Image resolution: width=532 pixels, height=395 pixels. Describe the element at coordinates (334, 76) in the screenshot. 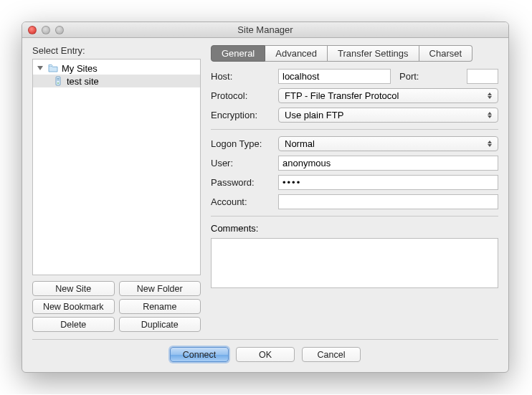

I see `host-input` at that location.